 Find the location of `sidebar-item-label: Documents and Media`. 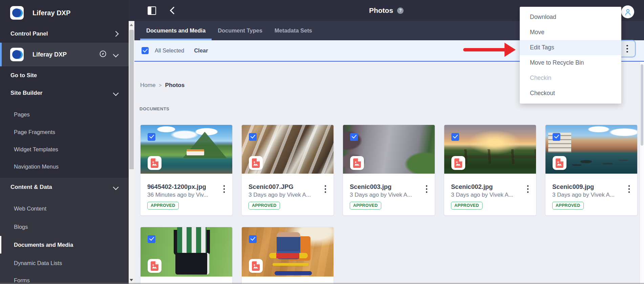

sidebar-item-label: Documents and Media is located at coordinates (43, 245).